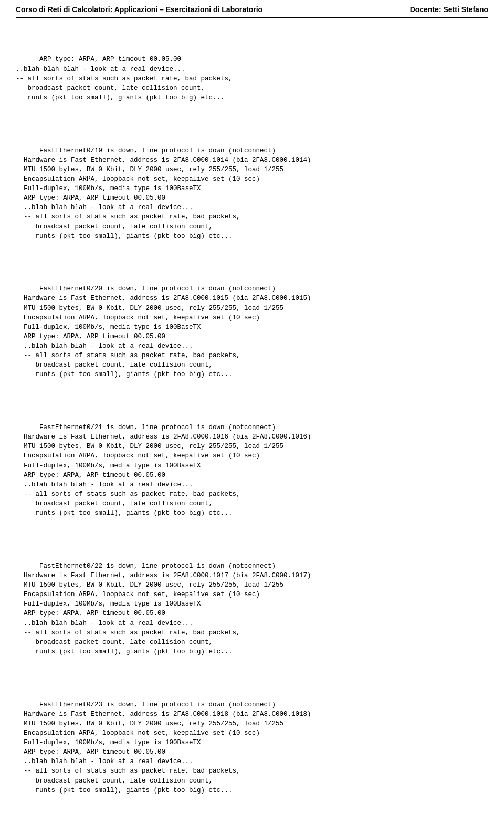  What do you see at coordinates (252, 332) in the screenshot?
I see `fe20-section: FastEthernet0/20 is down, line protocol …` at bounding box center [252, 332].